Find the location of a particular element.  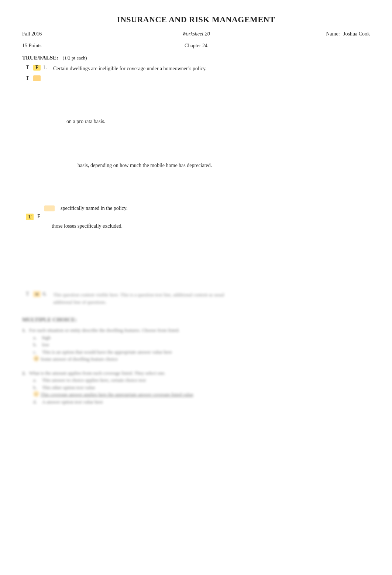

mc-q1-option-a: a. high is located at coordinates (202, 338).